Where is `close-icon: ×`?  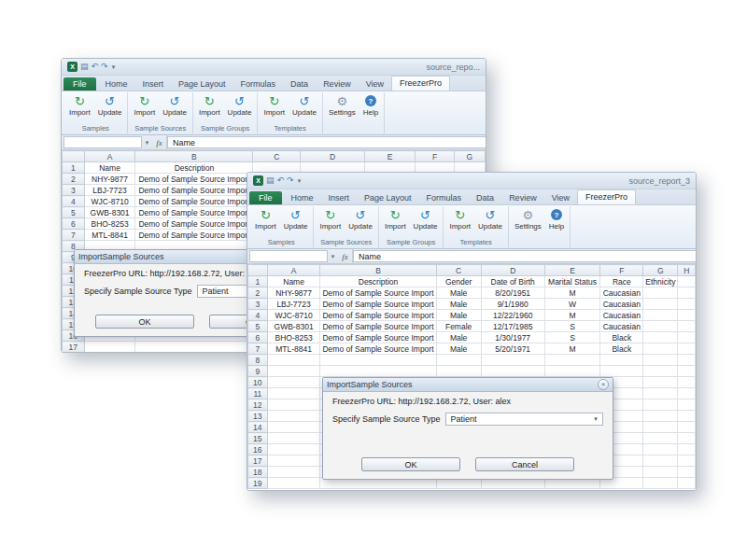
close-icon: × is located at coordinates (603, 385).